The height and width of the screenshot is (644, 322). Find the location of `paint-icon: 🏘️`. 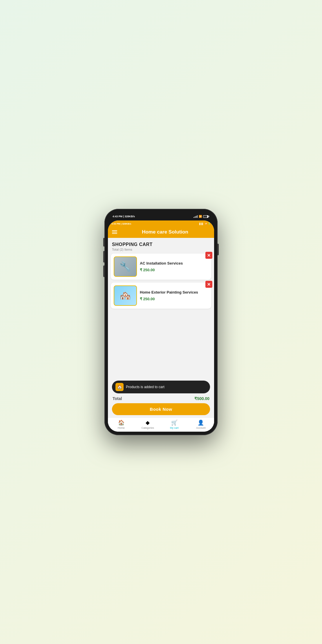

paint-icon: 🏘️ is located at coordinates (125, 296).